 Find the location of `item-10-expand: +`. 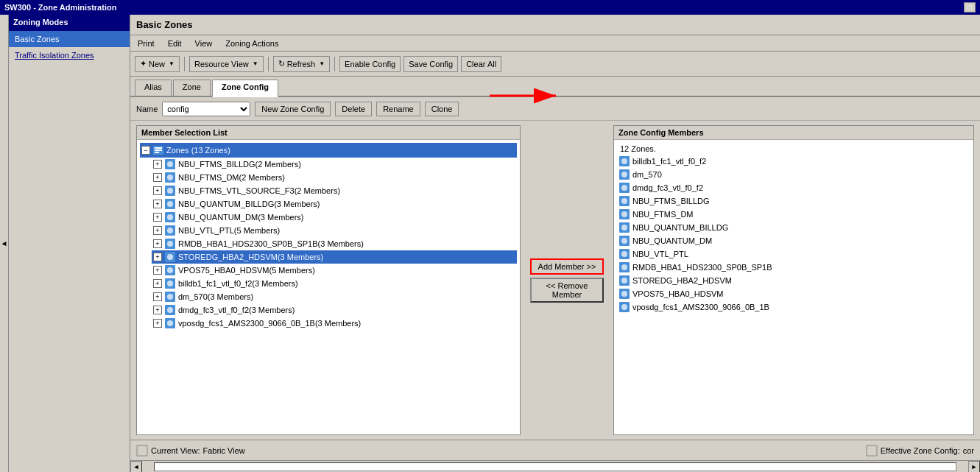

item-10-expand: + is located at coordinates (158, 297).